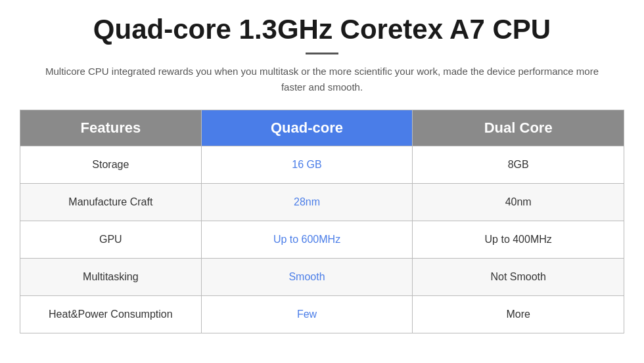 This screenshot has height=363, width=644. Describe the element at coordinates (111, 165) in the screenshot. I see `cell-feature: Storage` at that location.